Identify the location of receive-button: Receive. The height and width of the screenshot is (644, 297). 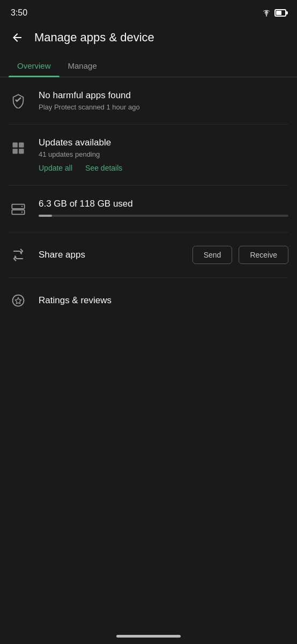
(264, 255).